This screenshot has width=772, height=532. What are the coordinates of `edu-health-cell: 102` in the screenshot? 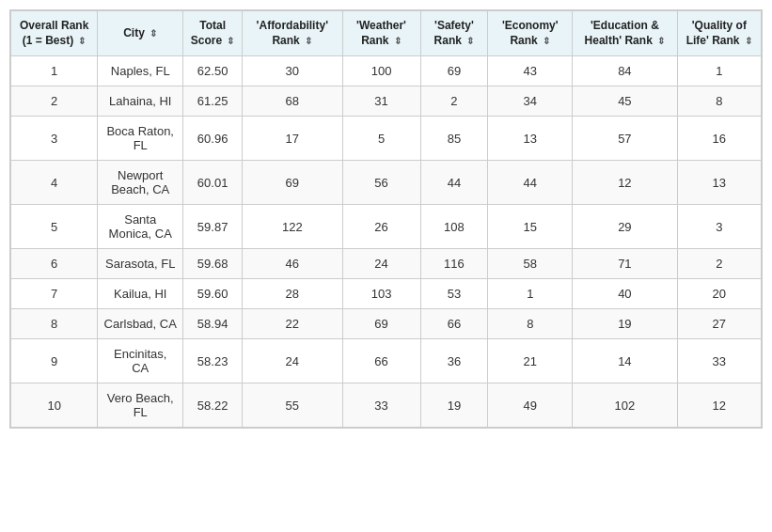 It's located at (624, 406).